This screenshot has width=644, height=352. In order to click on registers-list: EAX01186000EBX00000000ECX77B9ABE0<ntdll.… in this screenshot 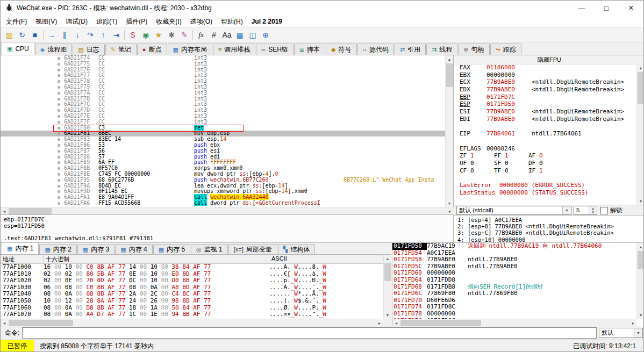, I will do `click(545, 134)`.